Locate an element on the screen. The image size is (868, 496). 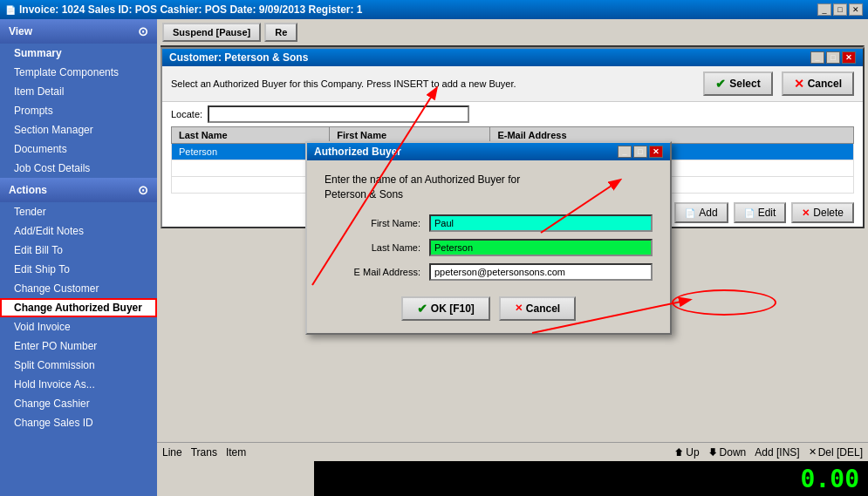
customer-top-bar: Select an Authorized Buyer for this Comp… is located at coordinates (513, 84).